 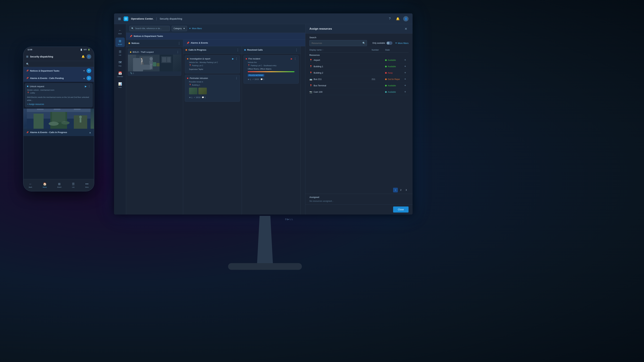 I want to click on phone-assign-resources-button: + Assign resources, so click(x=59, y=104).